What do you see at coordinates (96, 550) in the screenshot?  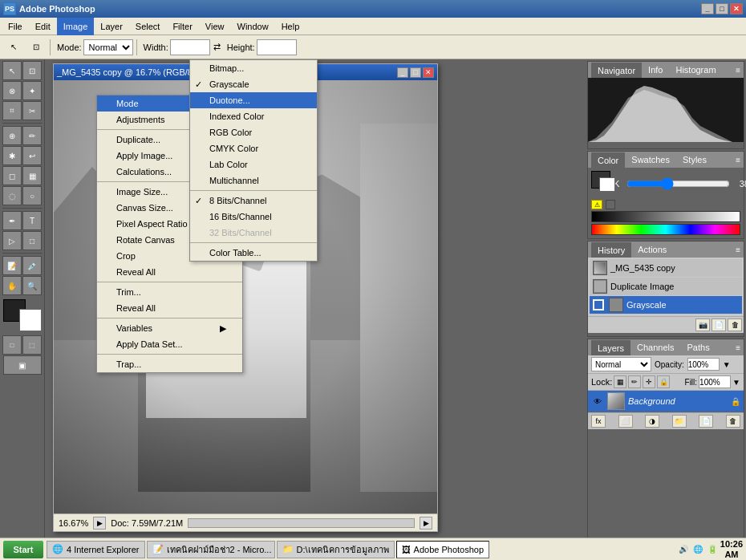 I see `taskbar-ie: 🌐 4 Internet Explorer` at bounding box center [96, 550].